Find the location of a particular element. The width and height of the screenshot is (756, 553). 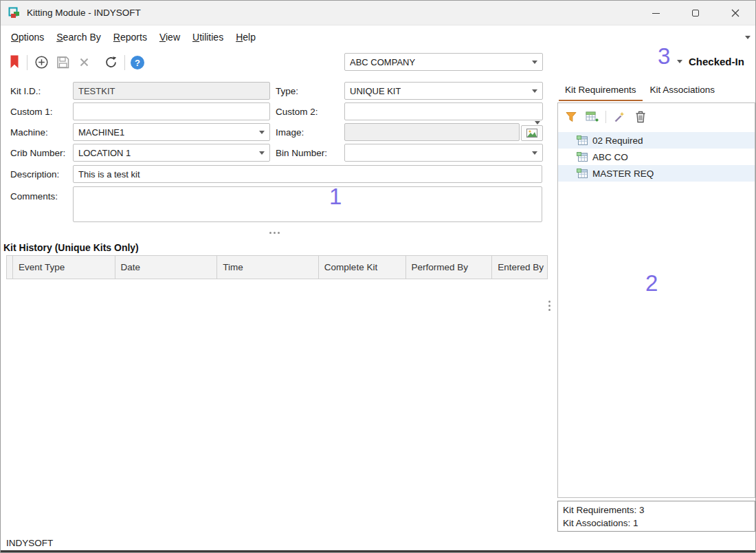

menubar: Options Search By Reports View Utilities… is located at coordinates (378, 37).